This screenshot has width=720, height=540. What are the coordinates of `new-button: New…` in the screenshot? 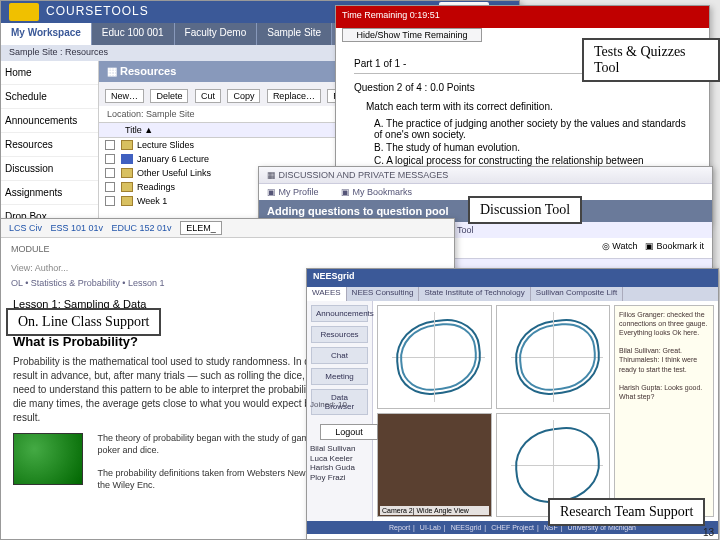 It's located at (124, 96).